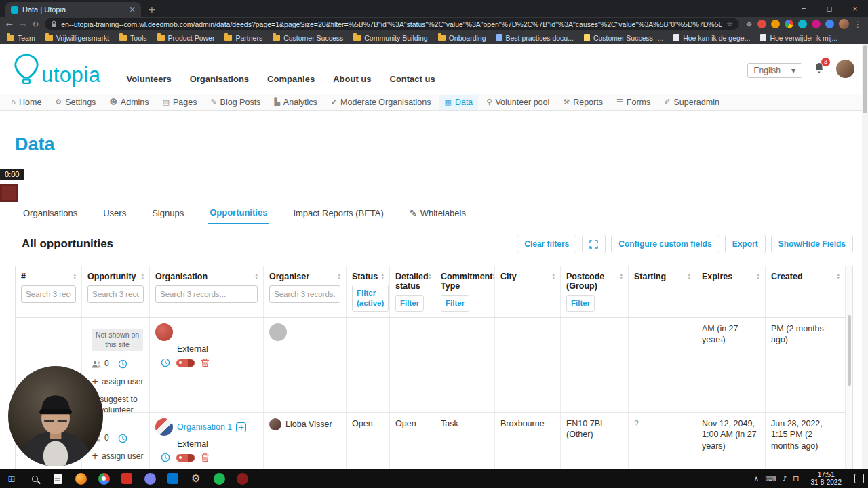  Describe the element at coordinates (518, 102) in the screenshot. I see `admin-nav-volunteer-pool: ⚲Volunteer pool` at that location.